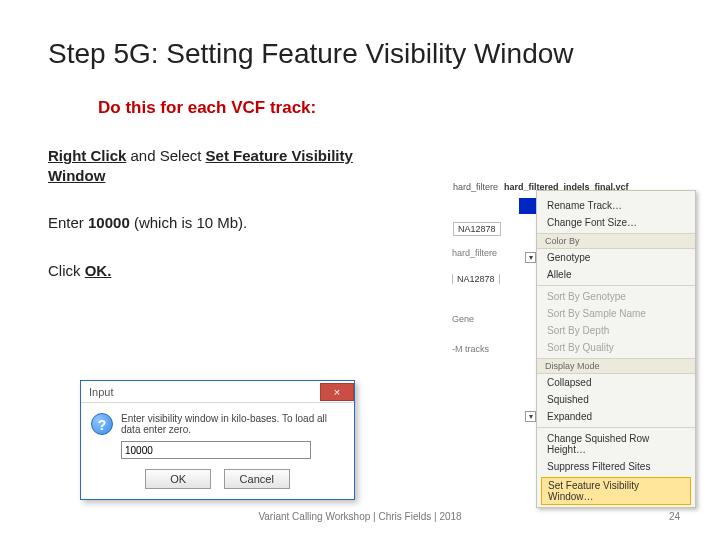 The image size is (720, 540). Describe the element at coordinates (616, 241) in the screenshot. I see `menu-section-color-by: Color By` at that location.